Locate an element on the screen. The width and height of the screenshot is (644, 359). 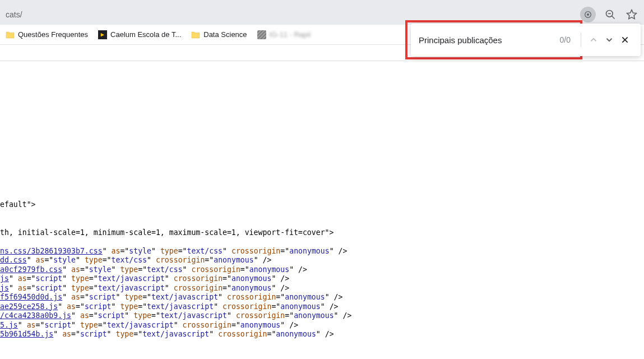
find-input is located at coordinates (489, 40).